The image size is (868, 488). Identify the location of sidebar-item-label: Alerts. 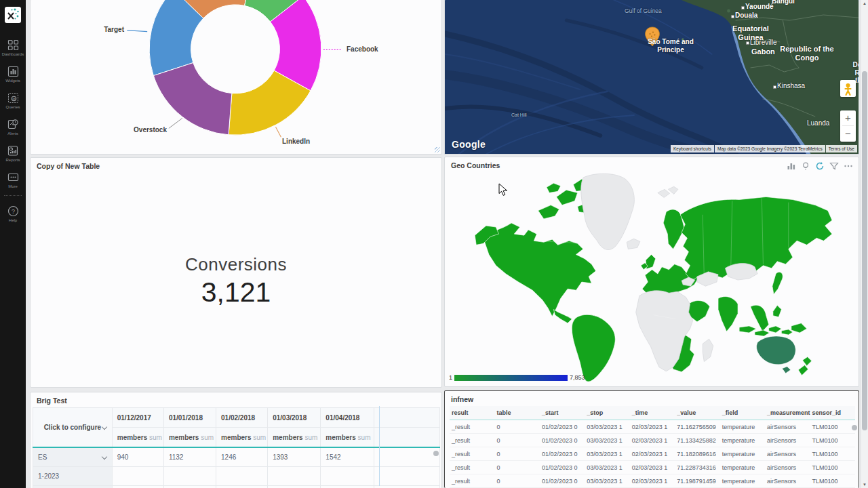
(13, 134).